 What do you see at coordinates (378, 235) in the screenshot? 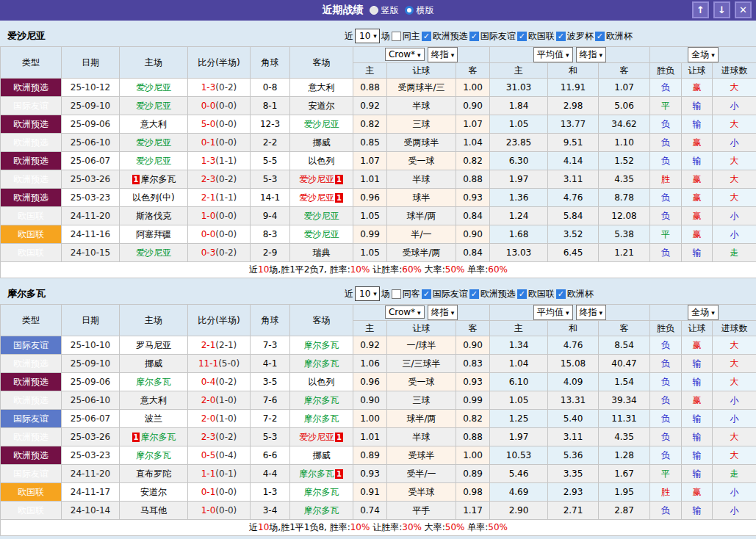
I see `table-row: 欧国联24-11-16阿塞拜疆0-0(0-0)8-3爱沙尼亚0.99半/一0.9…` at bounding box center [378, 235].